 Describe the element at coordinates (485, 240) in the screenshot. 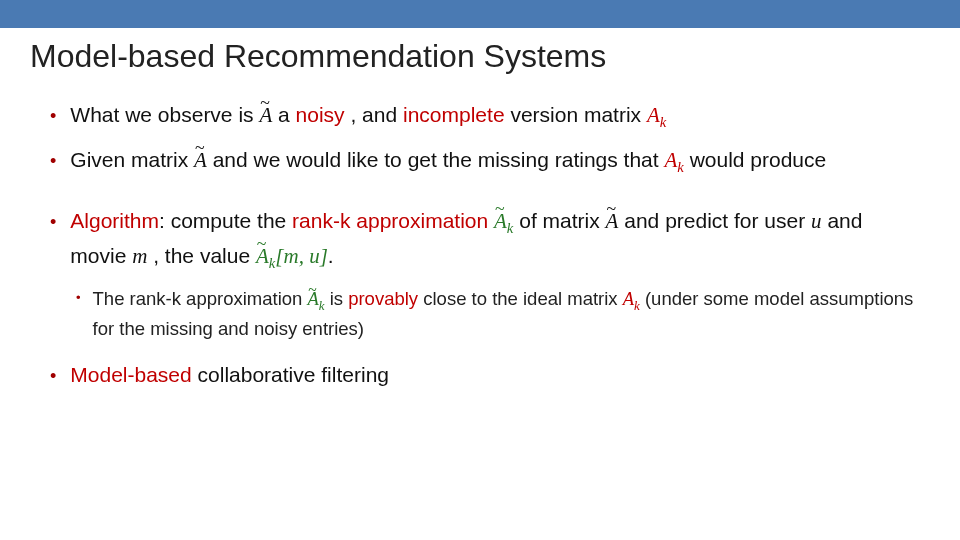

I see `bullet-3: • Algorithm: compute the rank-k approxim…` at that location.